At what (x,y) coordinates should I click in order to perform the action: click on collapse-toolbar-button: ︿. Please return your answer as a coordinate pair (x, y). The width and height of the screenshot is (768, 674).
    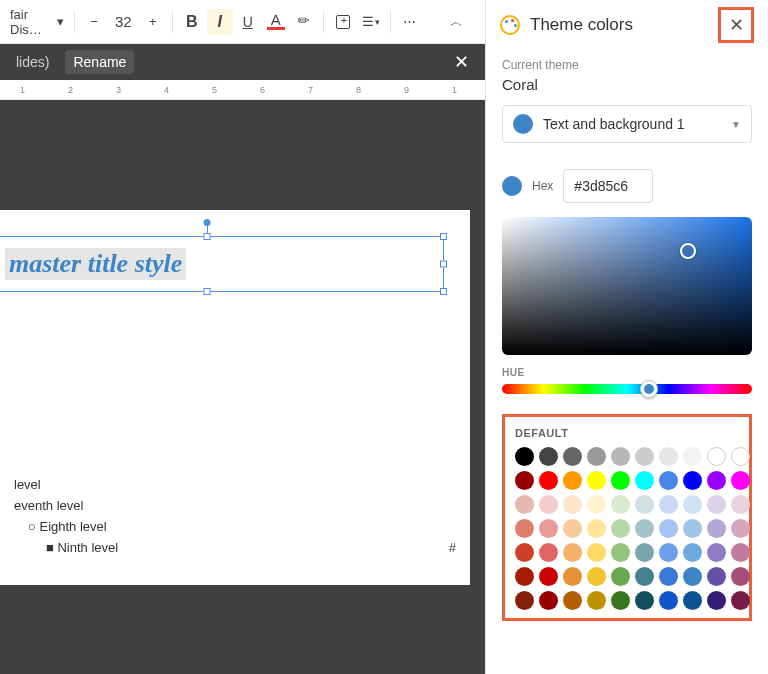
    Looking at the image, I should click on (456, 22).